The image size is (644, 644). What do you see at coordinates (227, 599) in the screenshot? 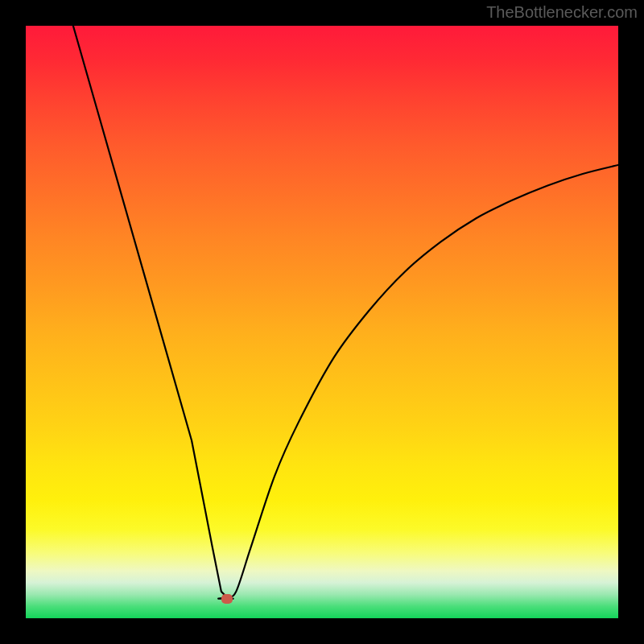
I see `optimal-marker` at bounding box center [227, 599].